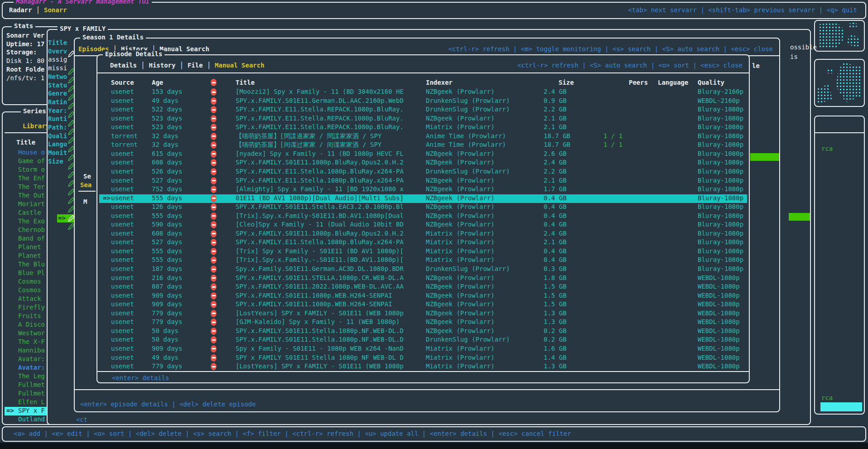 The height and width of the screenshot is (449, 868). What do you see at coordinates (32, 368) in the screenshot?
I see `series-title-text: Avatar:` at bounding box center [32, 368].